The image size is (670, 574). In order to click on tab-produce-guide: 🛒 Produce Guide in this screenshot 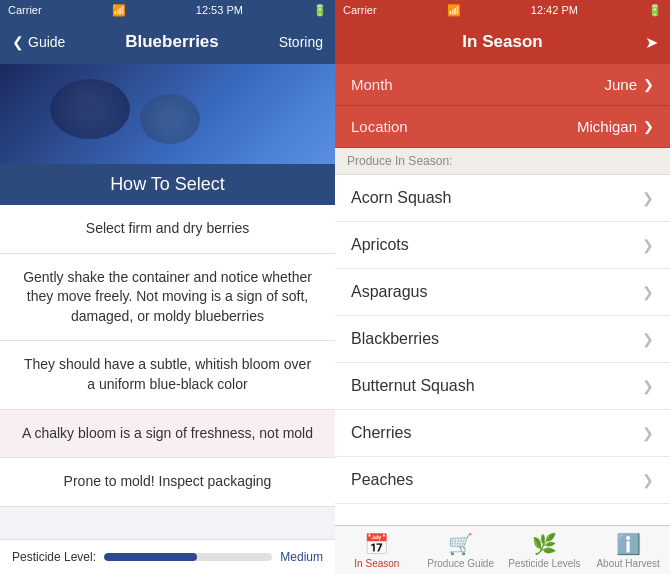, I will do `click(461, 550)`.